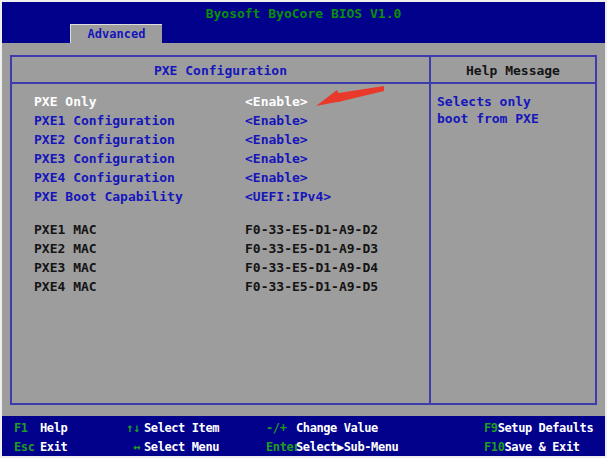  What do you see at coordinates (503, 110) in the screenshot?
I see `help-text: Selects only boot from PXE` at bounding box center [503, 110].